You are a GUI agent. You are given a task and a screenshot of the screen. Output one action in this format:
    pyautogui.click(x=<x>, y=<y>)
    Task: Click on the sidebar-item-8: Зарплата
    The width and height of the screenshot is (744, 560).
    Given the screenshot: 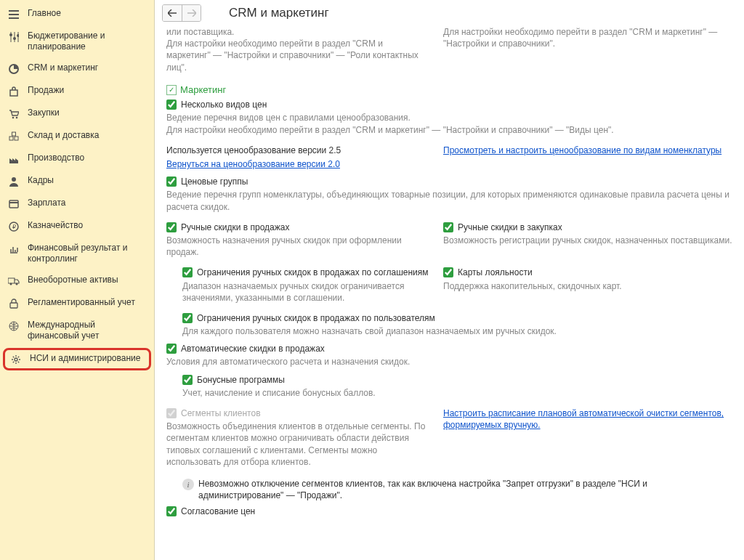 What is the action you would take?
    pyautogui.click(x=77, y=203)
    